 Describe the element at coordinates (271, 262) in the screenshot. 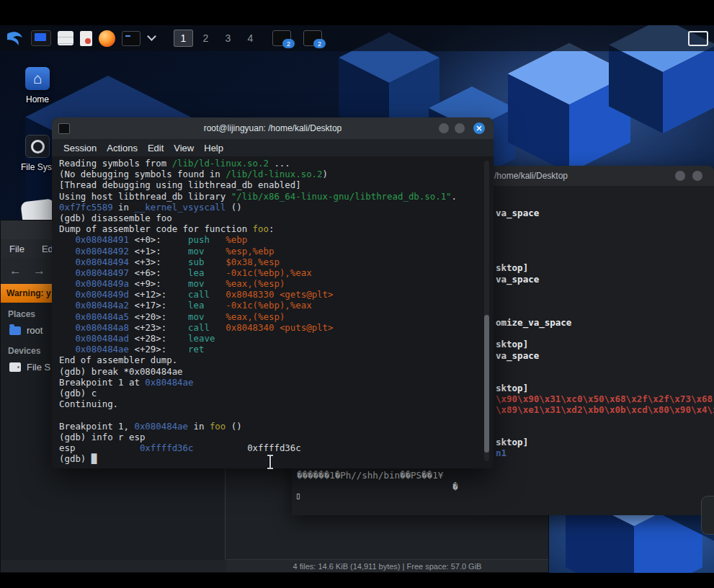

I see `terminal-line: 0x08048494 <+3>: sub $0x38,%esp` at that location.